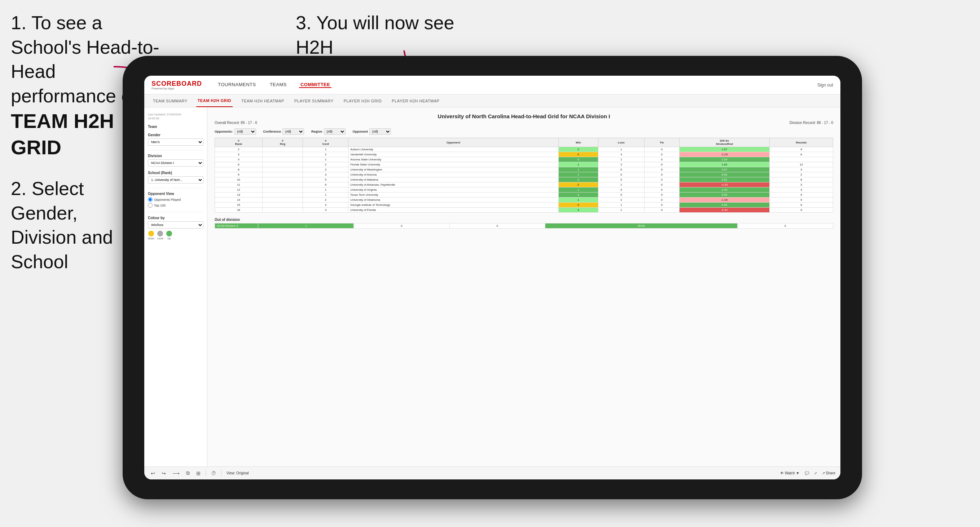 The image size is (980, 527). I want to click on sign-out-button: Sign out, so click(825, 85).